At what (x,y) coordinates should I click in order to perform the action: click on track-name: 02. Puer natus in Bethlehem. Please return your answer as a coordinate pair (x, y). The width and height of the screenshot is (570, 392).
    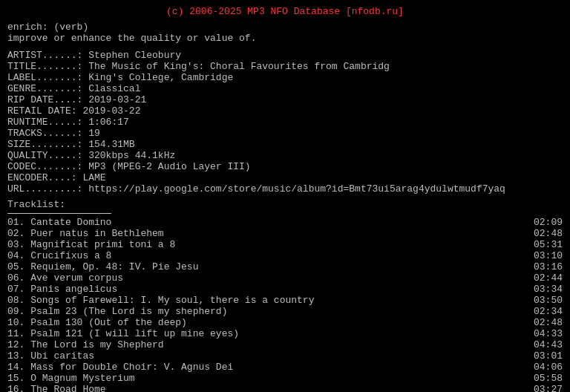
    Looking at the image, I should click on (266, 233).